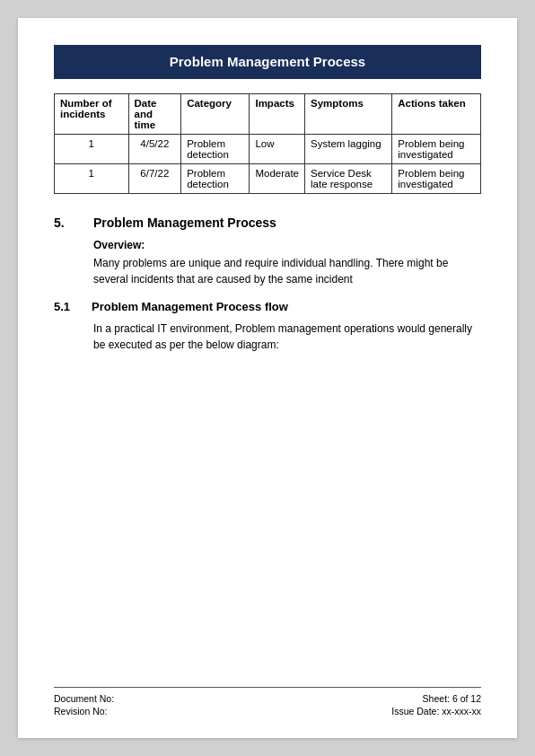 The height and width of the screenshot is (756, 535). I want to click on footer-right: Sheet: 6 of 12 Issue Date: xx-xxx-xx, so click(436, 705).